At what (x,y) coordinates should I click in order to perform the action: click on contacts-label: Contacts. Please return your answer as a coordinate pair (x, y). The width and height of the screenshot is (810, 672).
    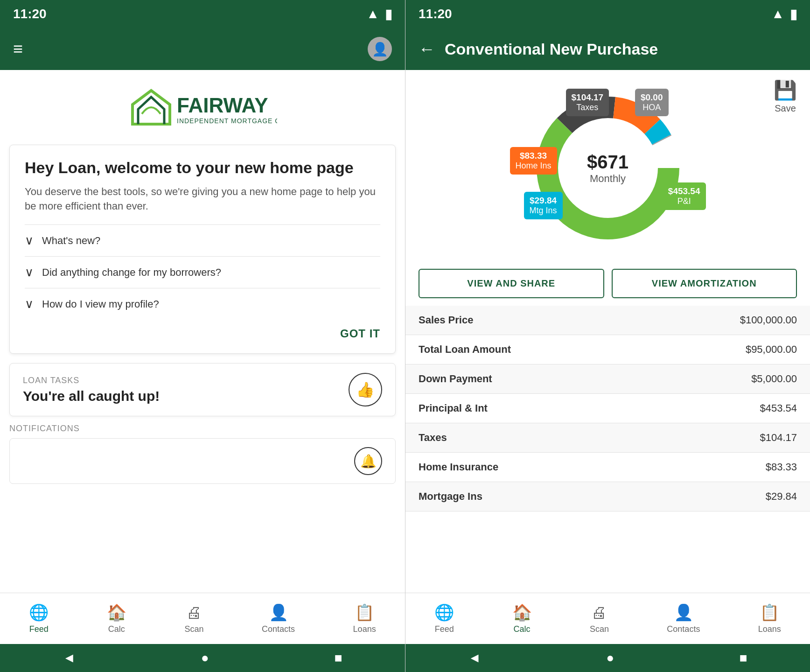
    Looking at the image, I should click on (278, 629).